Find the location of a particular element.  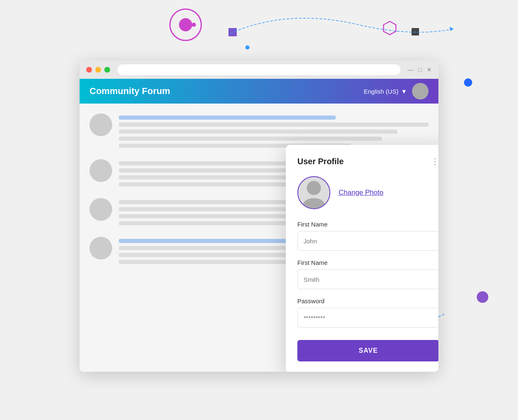

language-selector: English (US) ▼ is located at coordinates (385, 92).